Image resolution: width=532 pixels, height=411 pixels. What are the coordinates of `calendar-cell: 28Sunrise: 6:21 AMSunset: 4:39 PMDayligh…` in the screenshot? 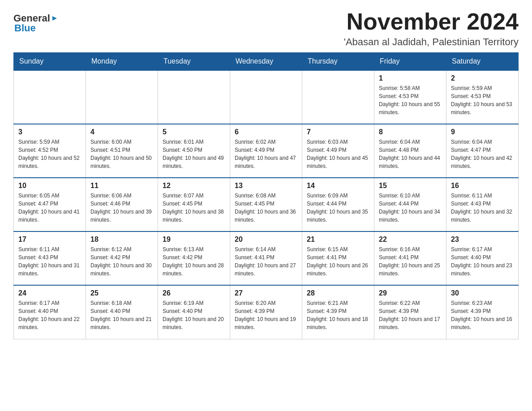 It's located at (339, 312).